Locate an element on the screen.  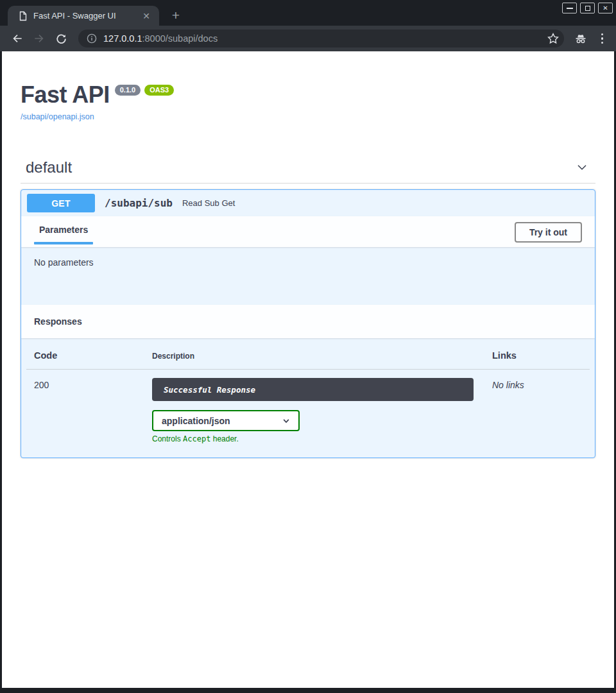
accept-note-suffix: header. is located at coordinates (225, 439).